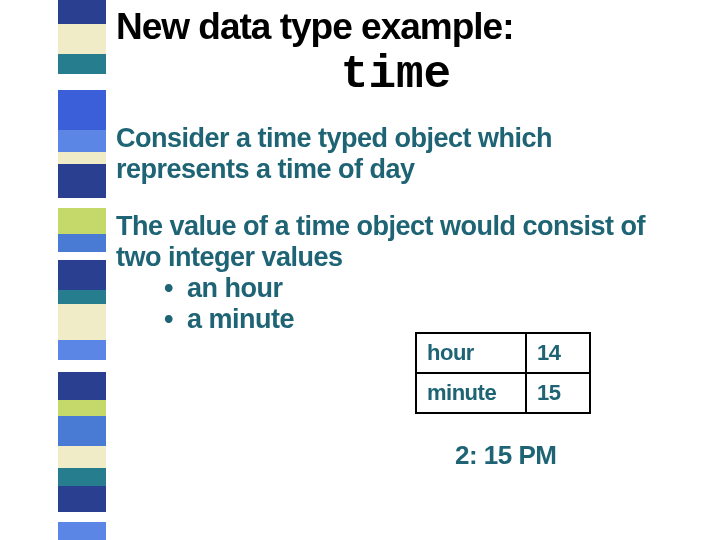 This screenshot has height=540, width=720. What do you see at coordinates (396, 75) in the screenshot?
I see `title-line-2: time` at bounding box center [396, 75].